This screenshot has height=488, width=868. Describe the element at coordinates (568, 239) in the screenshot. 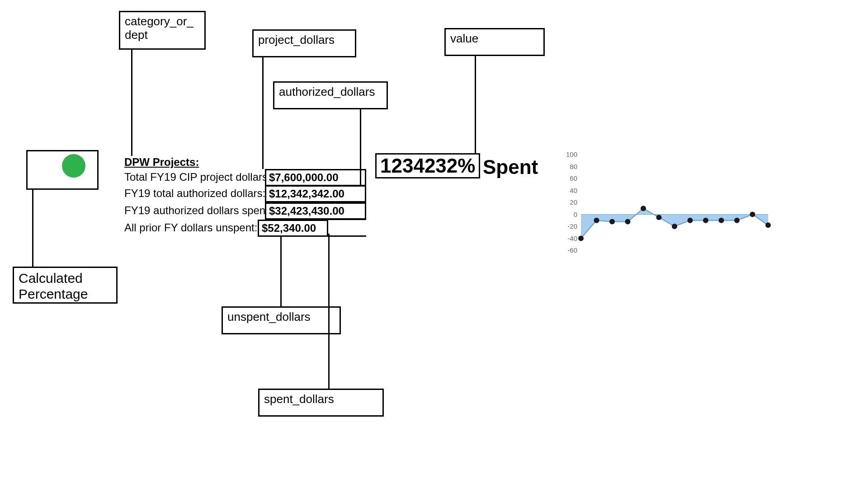

I see `sparkline-ytick: -40` at that location.